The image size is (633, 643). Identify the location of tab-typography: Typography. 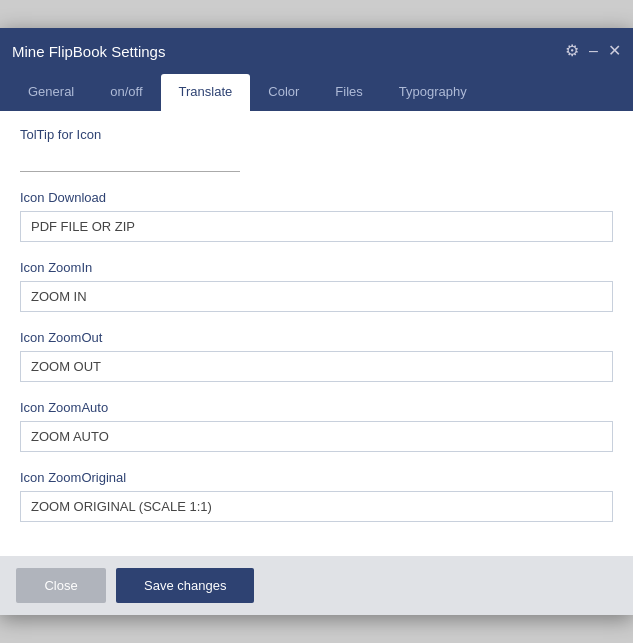
(433, 92).